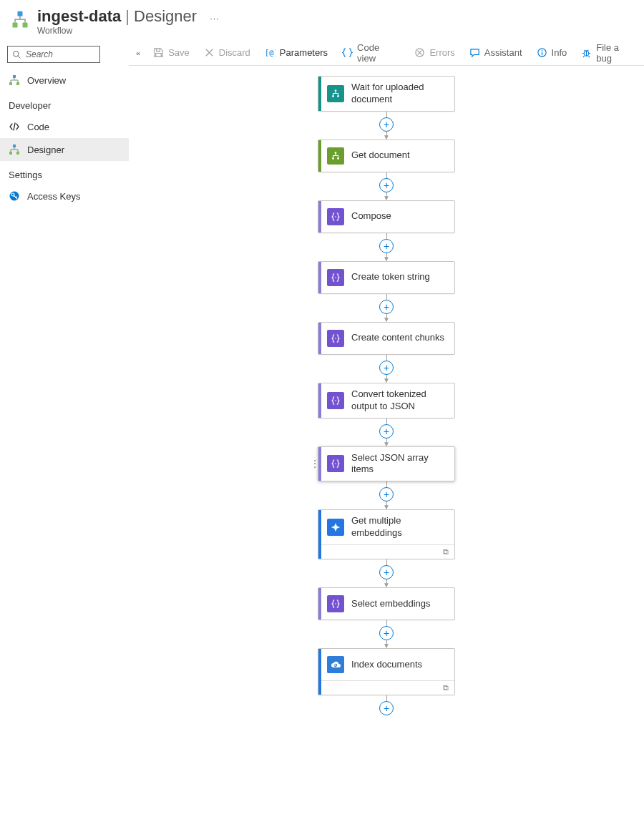  Describe the element at coordinates (336, 21) in the screenshot. I see `header-titles: ingest-data | Designer ··· Workflow` at that location.